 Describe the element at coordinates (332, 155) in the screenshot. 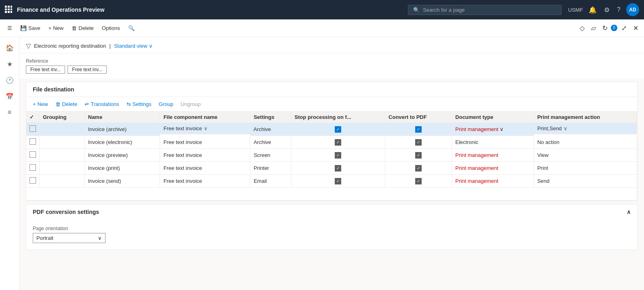

I see `table-row: Invoice (preview) Free text invoice Scre…` at that location.